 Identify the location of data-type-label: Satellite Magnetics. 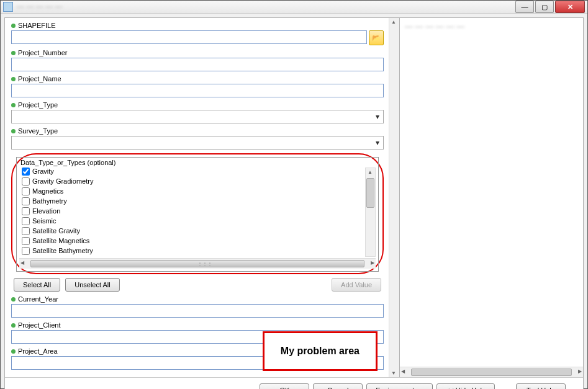
(61, 241).